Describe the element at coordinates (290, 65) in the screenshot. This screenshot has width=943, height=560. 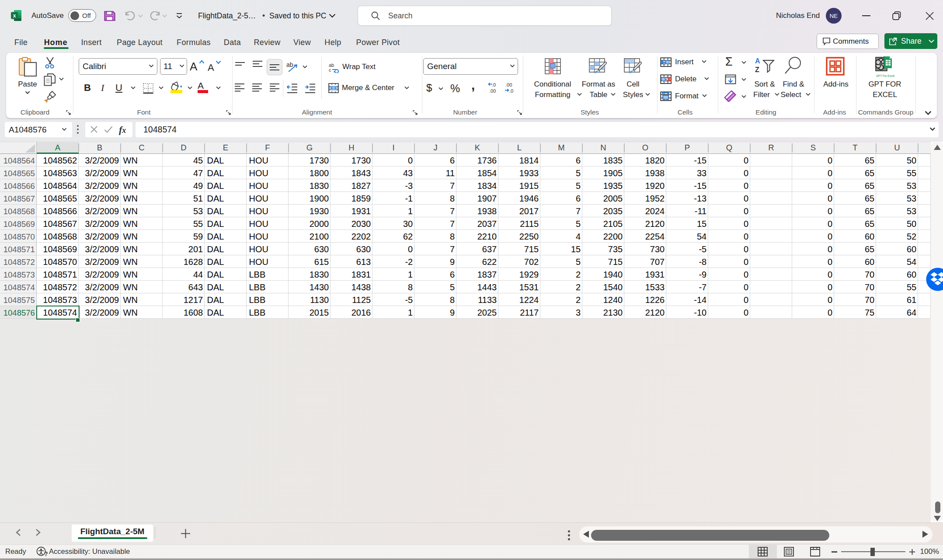
I see `svg-text: ab` at that location.